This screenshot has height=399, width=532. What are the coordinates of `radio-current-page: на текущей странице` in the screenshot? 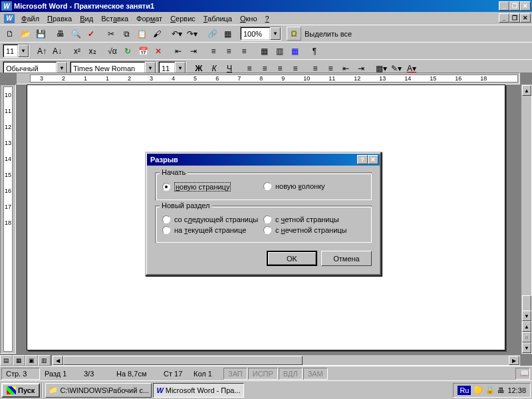 It's located at (213, 230).